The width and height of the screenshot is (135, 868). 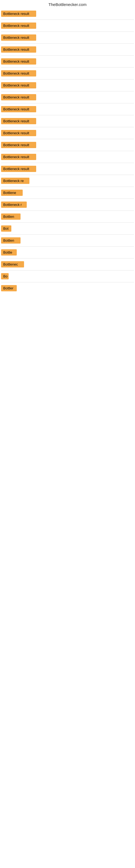 What do you see at coordinates (68, 181) in the screenshot?
I see `card-row: Bottleneck re` at bounding box center [68, 181].